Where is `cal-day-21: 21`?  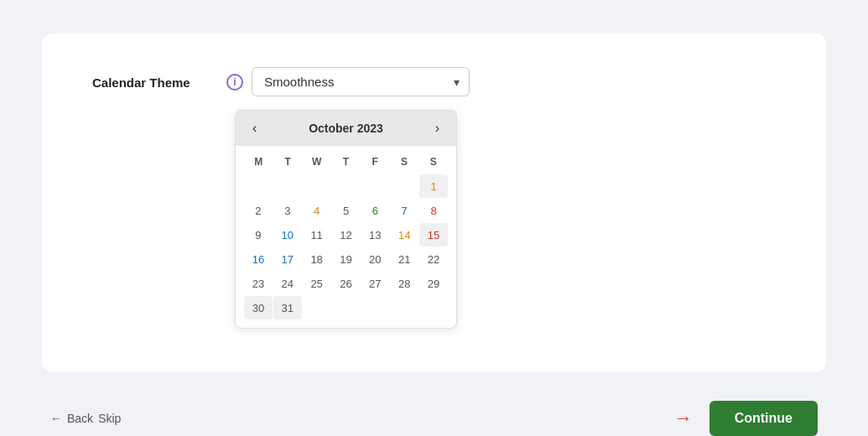
cal-day-21: 21 is located at coordinates (404, 259).